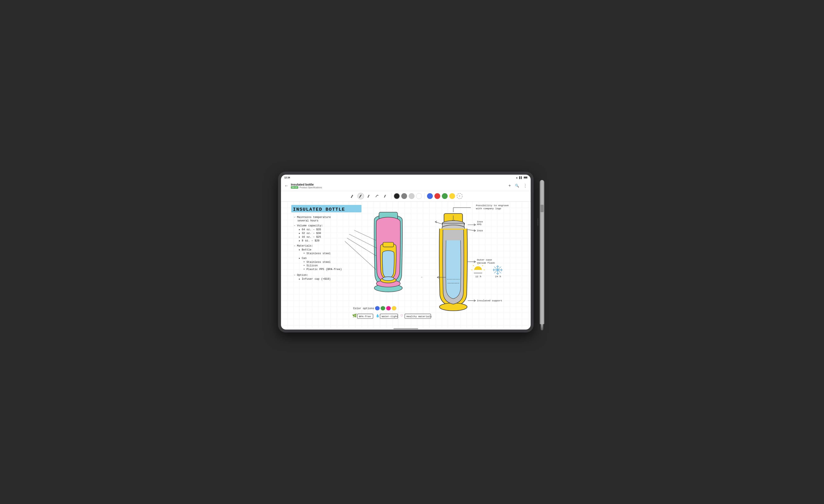  What do you see at coordinates (406, 265) in the screenshot?
I see `canvas-area: INSULATED BOTTLE – Maintains temperature…` at bounding box center [406, 265].